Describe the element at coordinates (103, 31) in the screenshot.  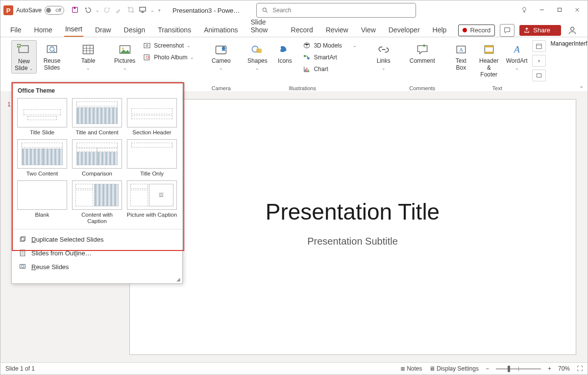
I see `tab-draw: Draw` at that location.